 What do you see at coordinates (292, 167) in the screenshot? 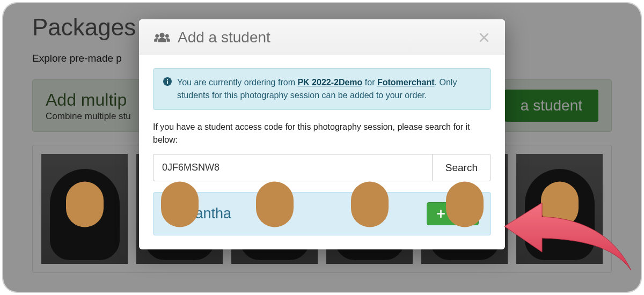
I see `access-code-input` at bounding box center [292, 167].